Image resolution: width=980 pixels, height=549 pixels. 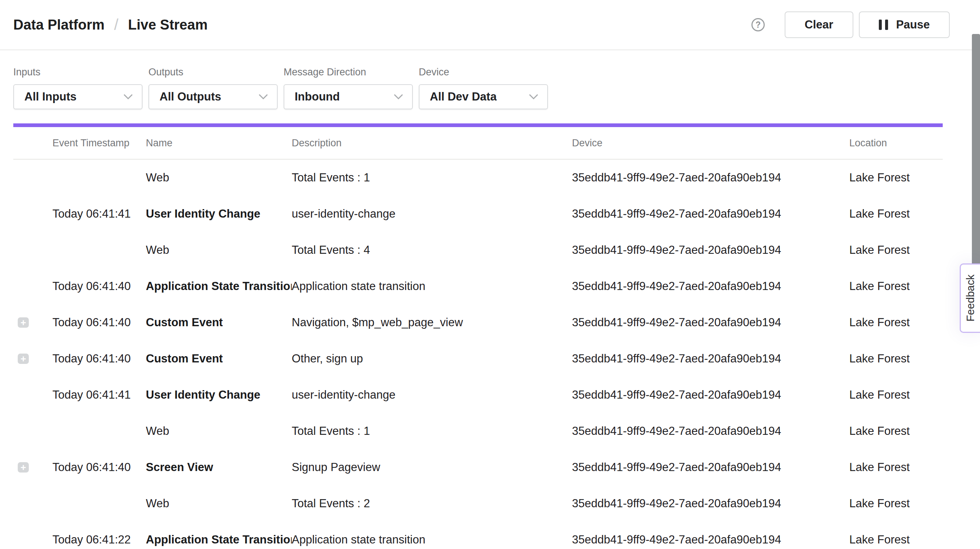 What do you see at coordinates (213, 97) in the screenshot?
I see `outputs-select: All Outputs` at bounding box center [213, 97].